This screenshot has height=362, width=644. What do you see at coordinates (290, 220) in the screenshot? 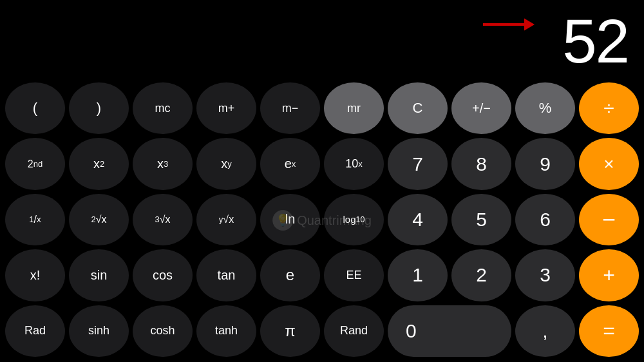
I see `ln-button: ln` at bounding box center [290, 220].